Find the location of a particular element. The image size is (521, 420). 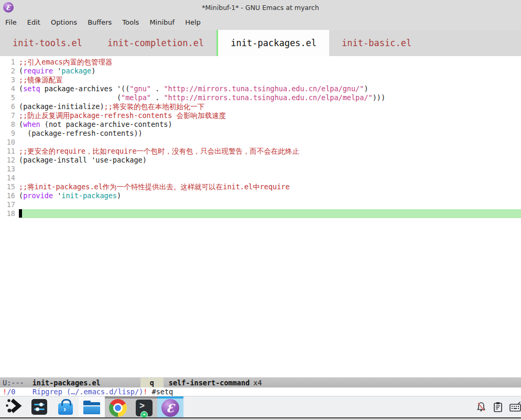

chrome-task-button is located at coordinates (118, 407).